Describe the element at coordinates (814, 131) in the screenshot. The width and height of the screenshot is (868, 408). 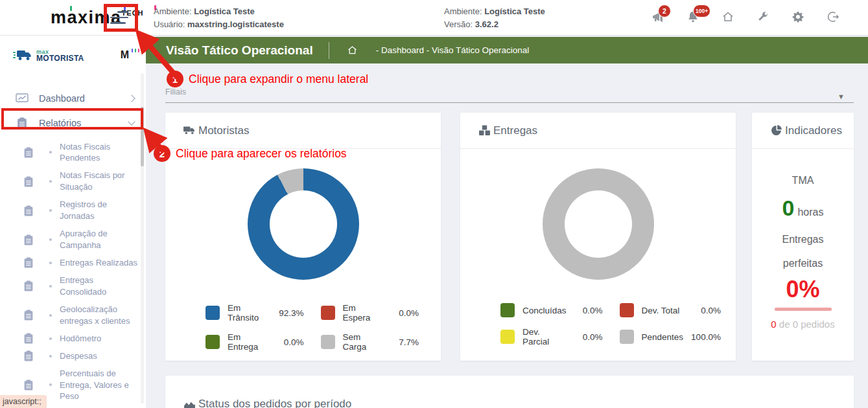
I see `card-title: Indicadores` at that location.